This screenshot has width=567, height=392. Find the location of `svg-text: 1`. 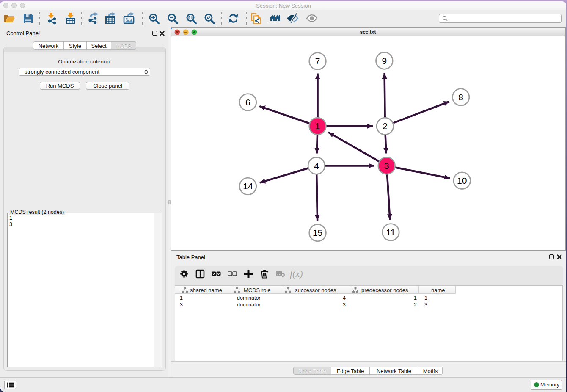

svg-text: 1 is located at coordinates (318, 126).